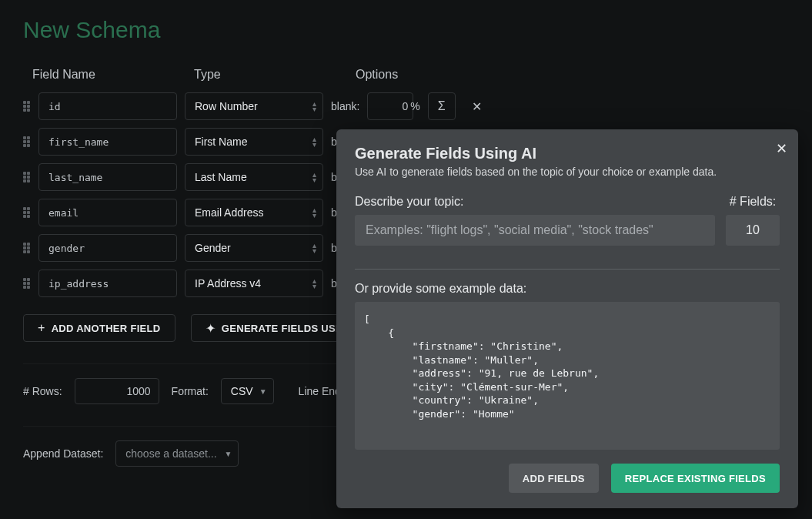 Image resolution: width=812 pixels, height=519 pixels. I want to click on delete-row-button: ✕, so click(477, 106).